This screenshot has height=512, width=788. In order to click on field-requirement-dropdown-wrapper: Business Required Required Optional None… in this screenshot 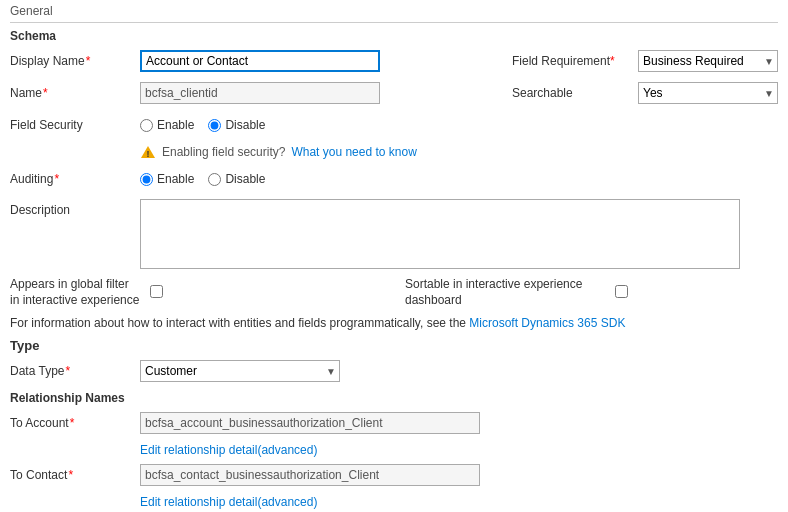, I will do `click(708, 61)`.